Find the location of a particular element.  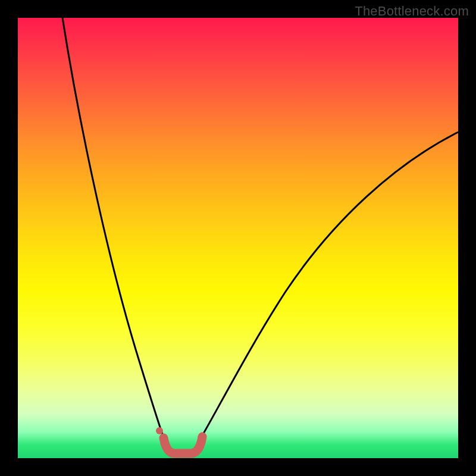

valley-marker-dot is located at coordinates (159, 431).